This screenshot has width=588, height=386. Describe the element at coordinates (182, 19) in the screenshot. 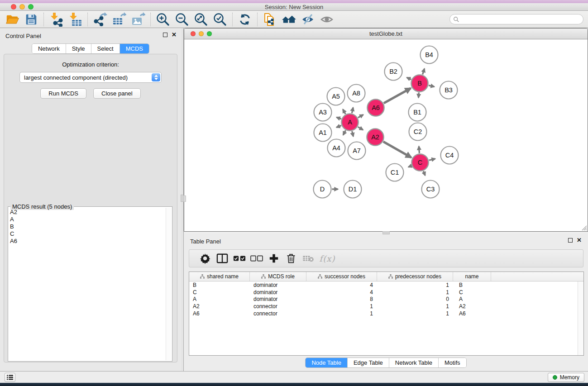

I see `zoom-out-icon` at that location.